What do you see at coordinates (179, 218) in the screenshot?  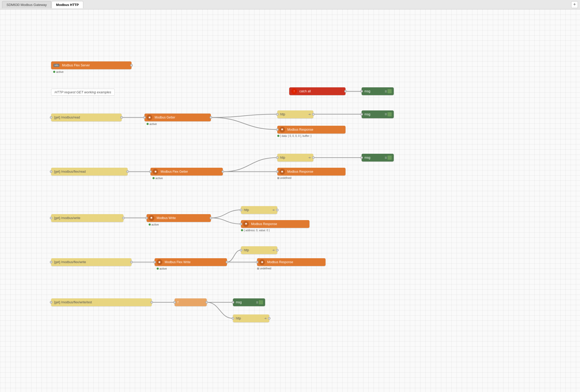 I see `node-modbus_write: ✱Modbus Write` at bounding box center [179, 218].